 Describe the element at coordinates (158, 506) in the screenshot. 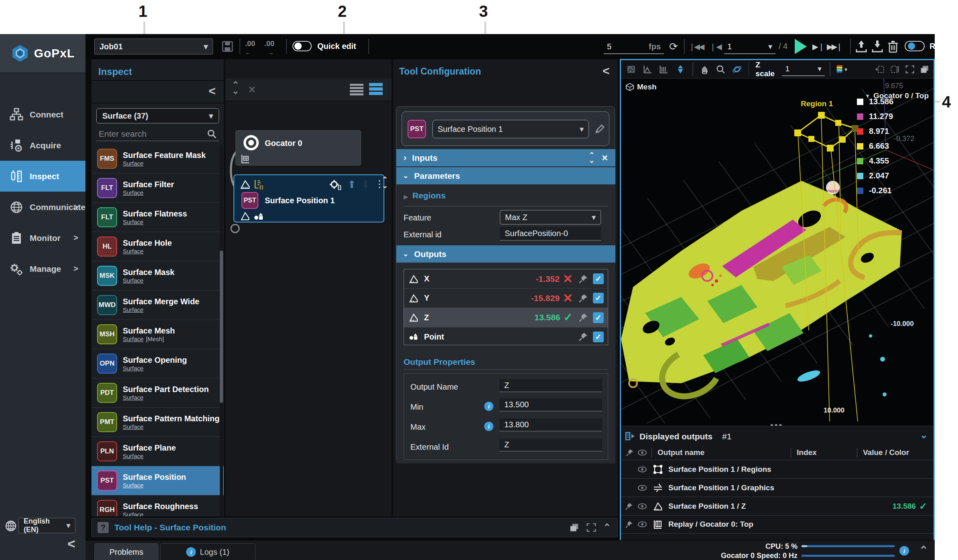

I see `tool-list-item: RGH Surface RoughnessSurface` at that location.